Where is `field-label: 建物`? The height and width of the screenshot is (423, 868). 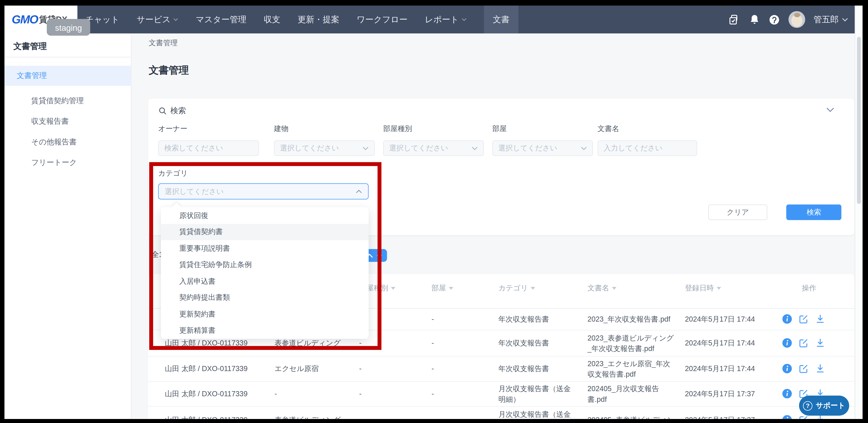
field-label: 建物 is located at coordinates (324, 129).